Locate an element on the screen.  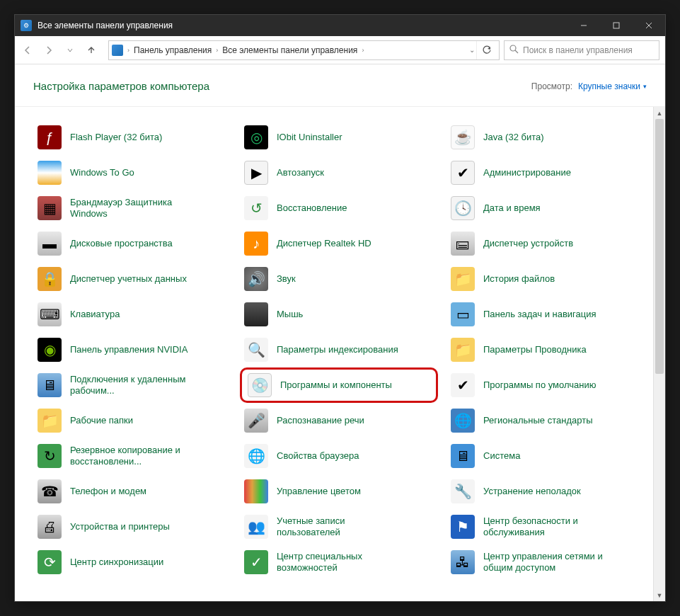
control-panel-item: ƒFlash Player (32 бита) is located at coordinates (132, 137).